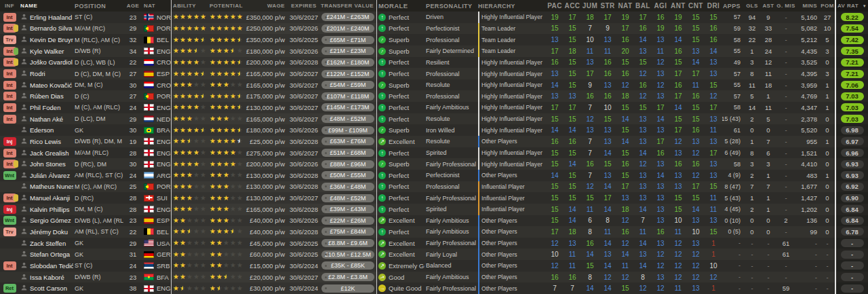  Describe the element at coordinates (625, 5) in the screenshot. I see `column-header-attr4: NAT` at that location.